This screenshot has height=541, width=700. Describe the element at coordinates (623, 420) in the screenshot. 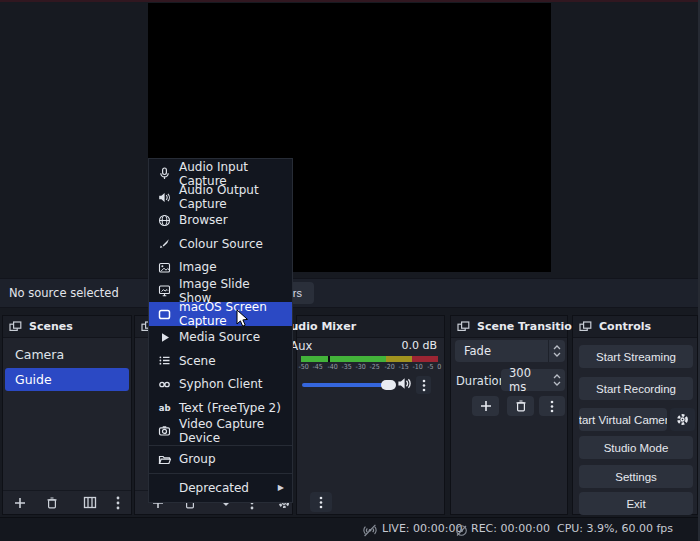

I see `start-virtual-camera-button: Start Virtual Camera` at that location.